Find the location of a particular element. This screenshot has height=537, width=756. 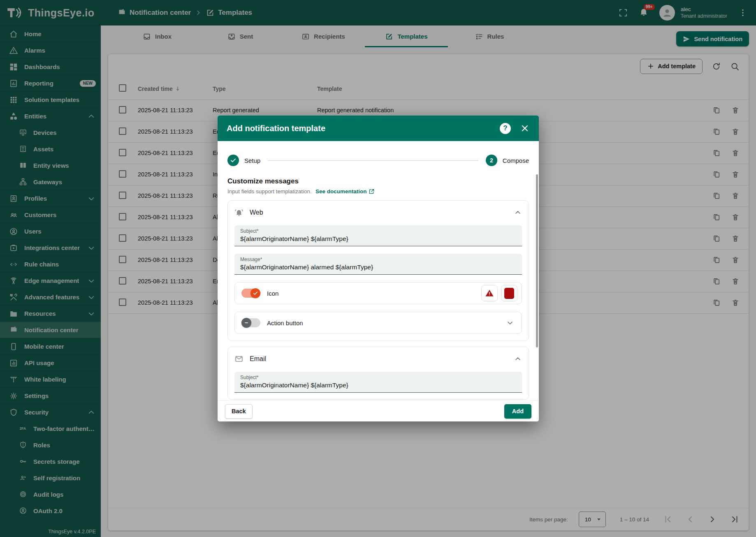

web-section-title: Web is located at coordinates (257, 213).